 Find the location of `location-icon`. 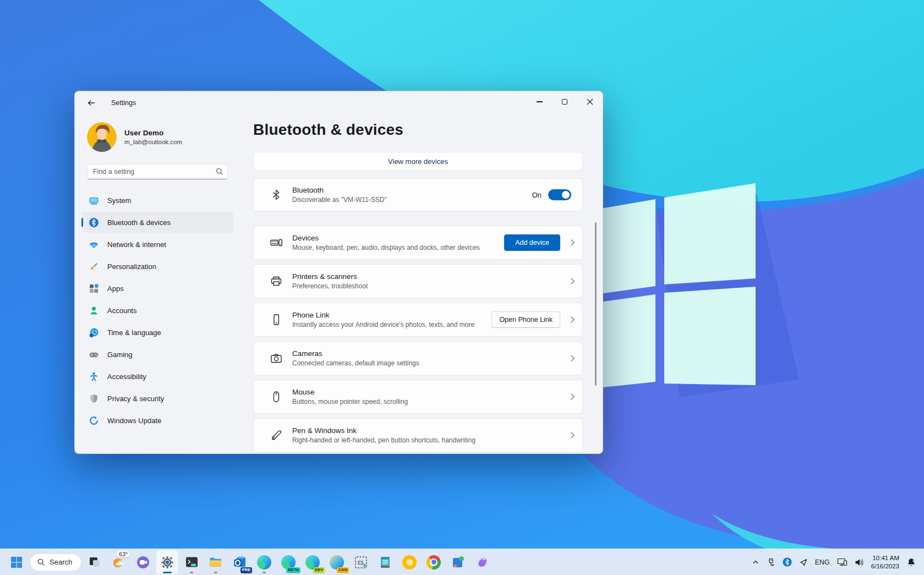

location-icon is located at coordinates (803, 562).